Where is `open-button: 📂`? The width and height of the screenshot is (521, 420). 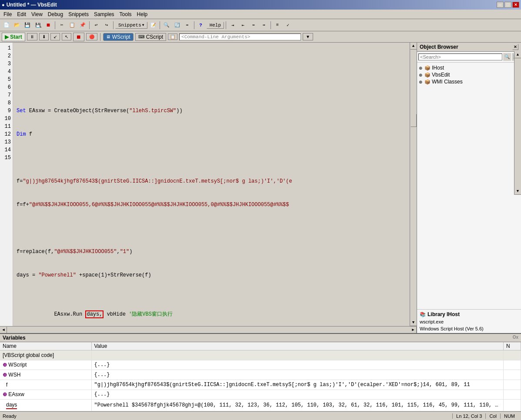 open-button: 📂 is located at coordinates (17, 25).